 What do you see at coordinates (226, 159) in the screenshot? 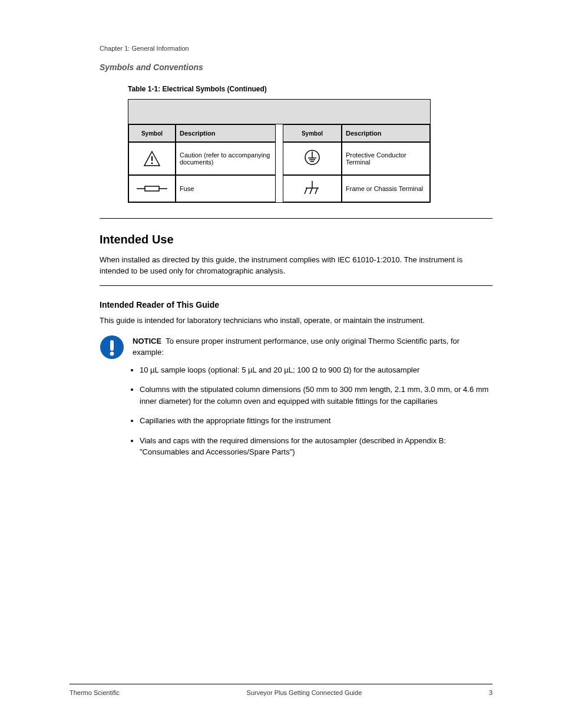
I see `cell-desc: Caution (refer to accompanying documents…` at bounding box center [226, 159].